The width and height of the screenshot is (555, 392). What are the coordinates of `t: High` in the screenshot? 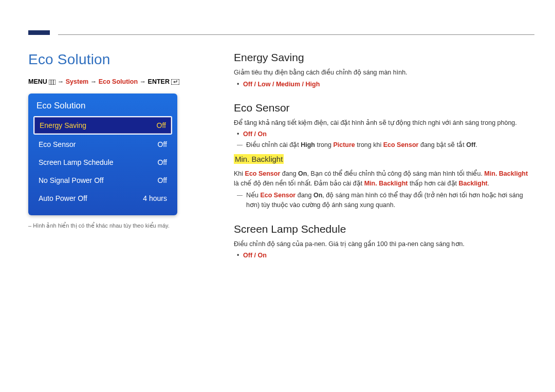 It's located at (308, 145).